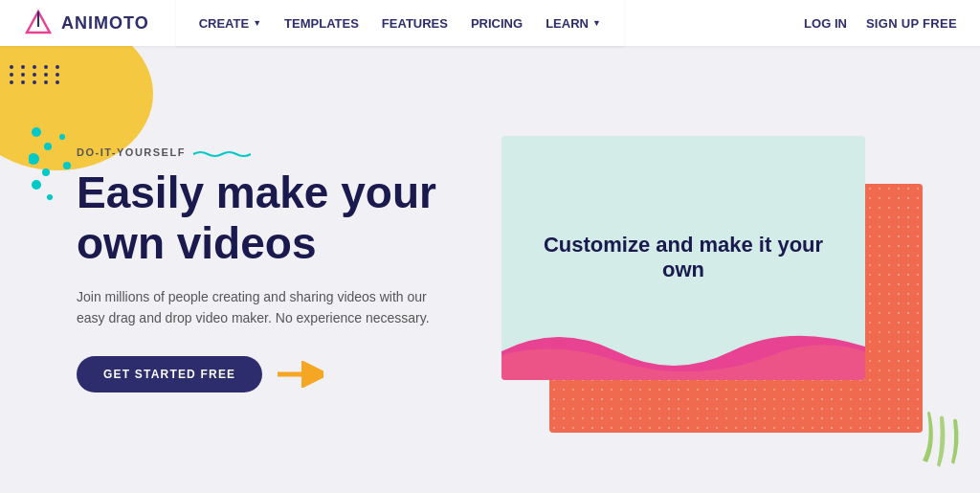  Describe the element at coordinates (497, 23) in the screenshot. I see `nav-pricing: PRICING` at that location.